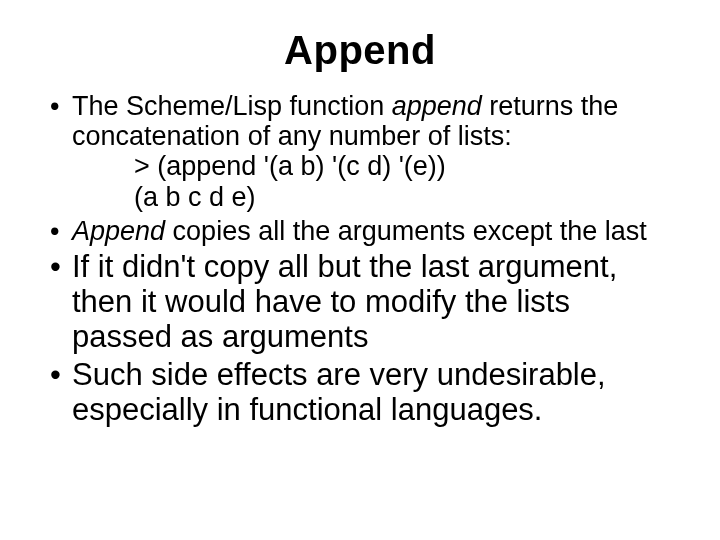 This screenshot has width=720, height=540. Describe the element at coordinates (371, 197) in the screenshot. I see `bullet-1-code-line-2: (a b c d e)` at that location.